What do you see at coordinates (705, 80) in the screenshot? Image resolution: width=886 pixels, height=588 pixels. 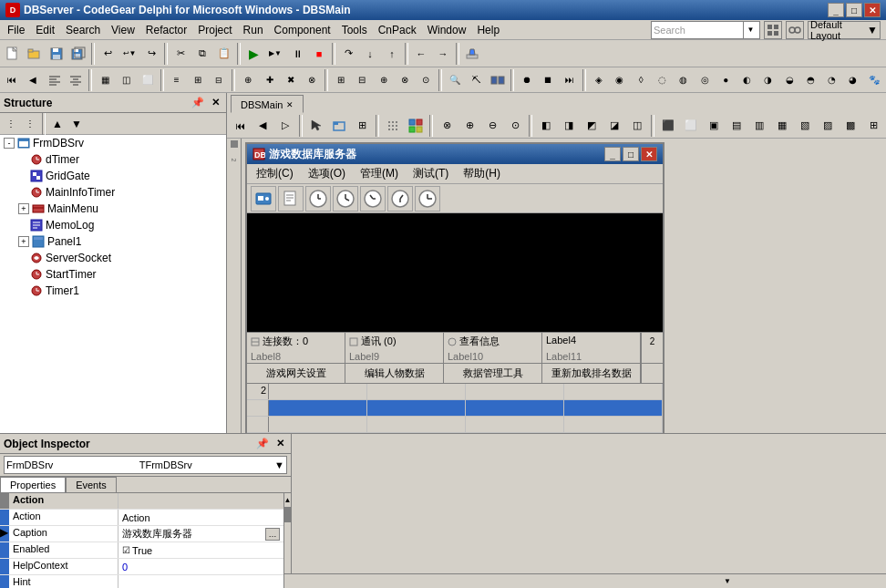 I see `tb2-btn31: ◎` at bounding box center [705, 80].